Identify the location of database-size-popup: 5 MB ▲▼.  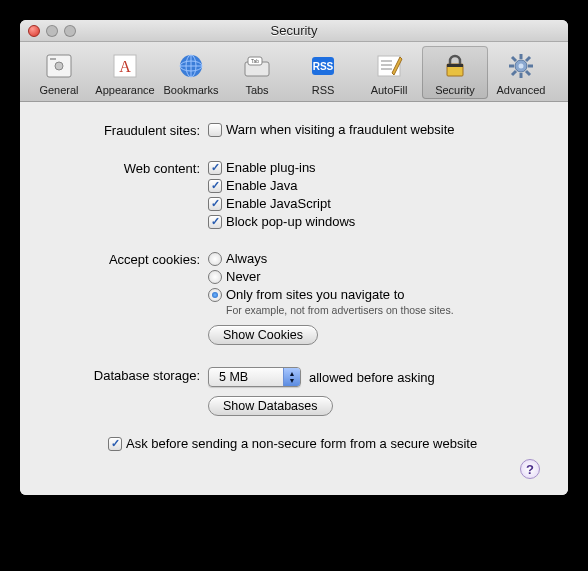
(254, 377).